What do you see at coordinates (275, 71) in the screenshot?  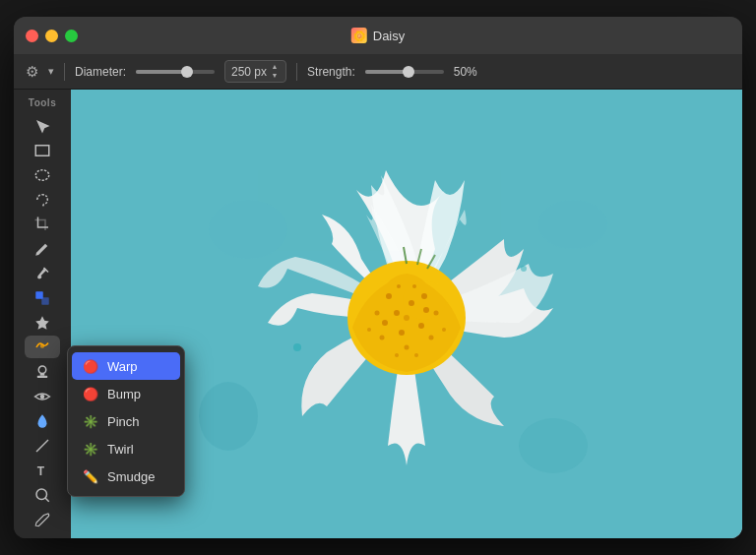 I see `diameter-stepper: ▲ ▼` at bounding box center [275, 71].